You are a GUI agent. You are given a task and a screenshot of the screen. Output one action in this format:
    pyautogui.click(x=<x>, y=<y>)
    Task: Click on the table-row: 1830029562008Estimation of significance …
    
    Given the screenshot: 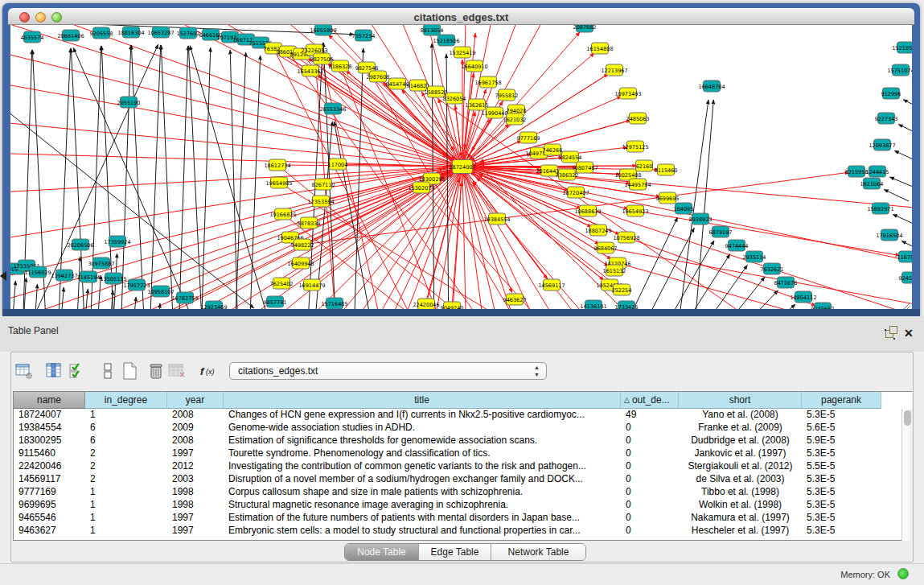 What is the action you would take?
    pyautogui.click(x=458, y=441)
    